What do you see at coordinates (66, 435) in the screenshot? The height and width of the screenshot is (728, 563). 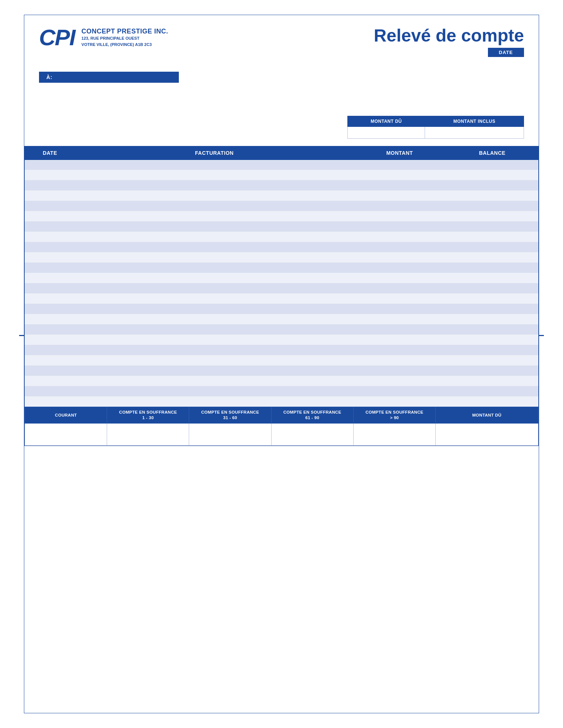 I see `footer-courant-value` at bounding box center [66, 435].